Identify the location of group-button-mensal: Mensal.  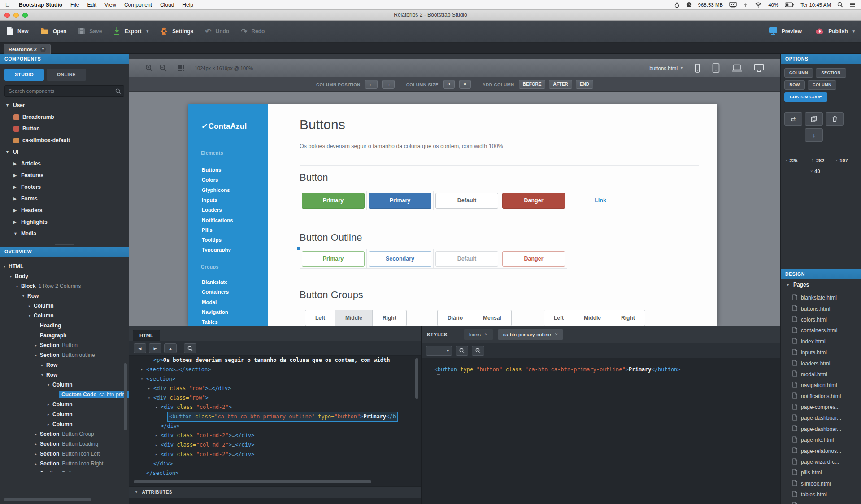
(492, 317).